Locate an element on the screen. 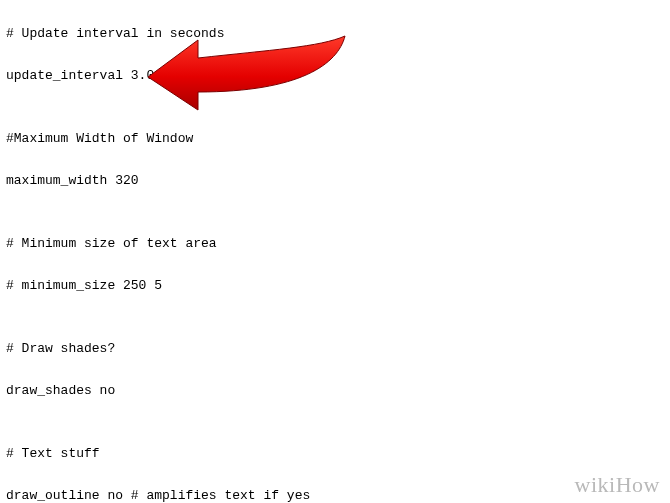 The image size is (670, 503). config-line: draw_shades no is located at coordinates (335, 390).